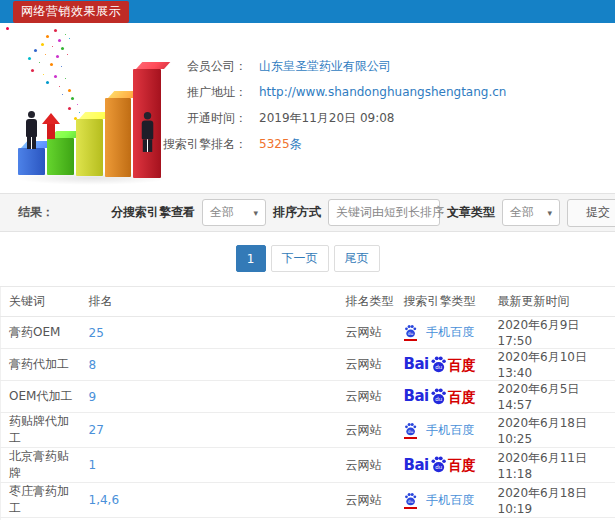  Describe the element at coordinates (308, 212) in the screenshot. I see `filter-bar: 结果： 分搜索引擎查看 全部 ▾ 排序方式 关键词由短到长排序 ▾ 文章类型 全…` at that location.